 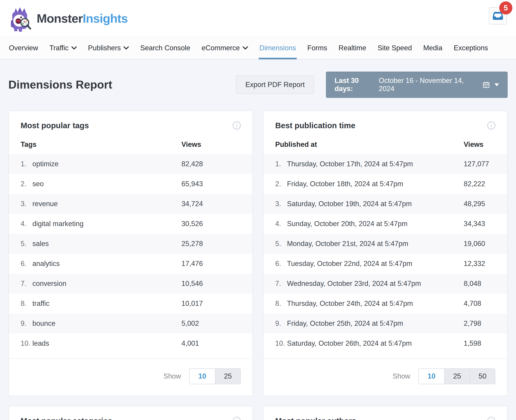 What do you see at coordinates (352, 48) in the screenshot?
I see `nav-tab-label: Realtime` at bounding box center [352, 48].